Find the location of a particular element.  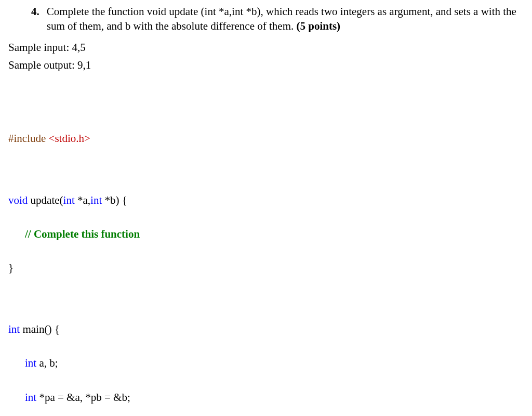

question-block: 4. Complete the function void update (in… is located at coordinates (277, 19).